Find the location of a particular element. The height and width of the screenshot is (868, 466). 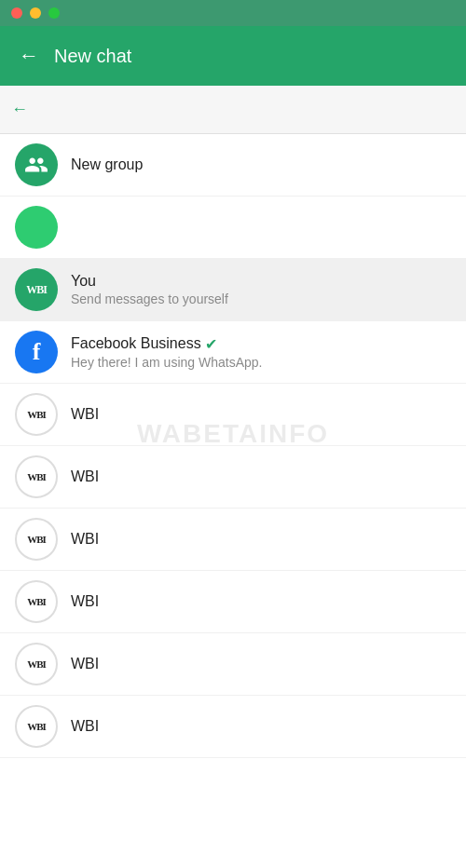

wbi-name-4: WBI is located at coordinates (261, 602).